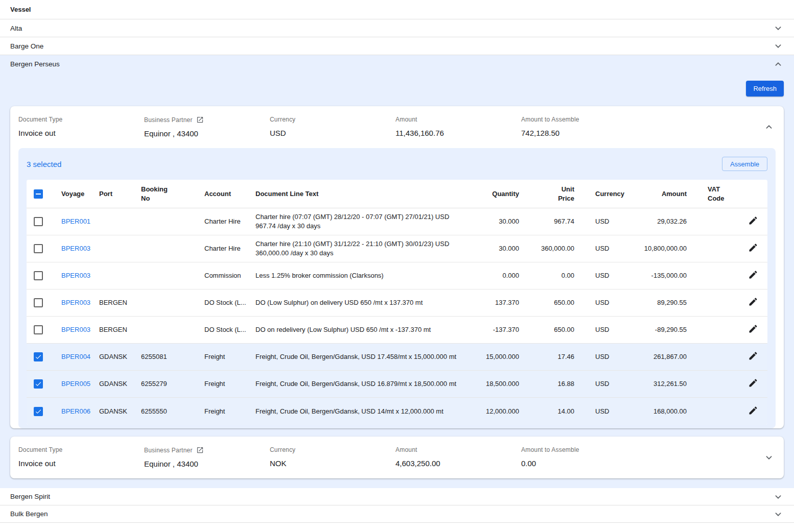 The image size is (794, 532). Describe the element at coordinates (173, 412) in the screenshot. I see `booking-no-cell: 6255550` at that location.